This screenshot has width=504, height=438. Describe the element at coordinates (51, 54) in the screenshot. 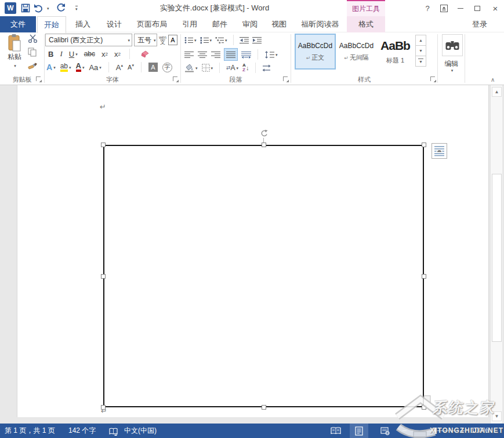

I see `bold-button: B` at that location.